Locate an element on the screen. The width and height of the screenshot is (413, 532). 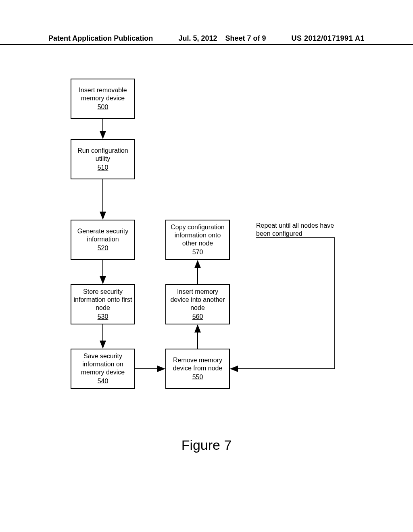
header-center: Jul. 5, 2012 Sheet 7 of 9 is located at coordinates (222, 39).